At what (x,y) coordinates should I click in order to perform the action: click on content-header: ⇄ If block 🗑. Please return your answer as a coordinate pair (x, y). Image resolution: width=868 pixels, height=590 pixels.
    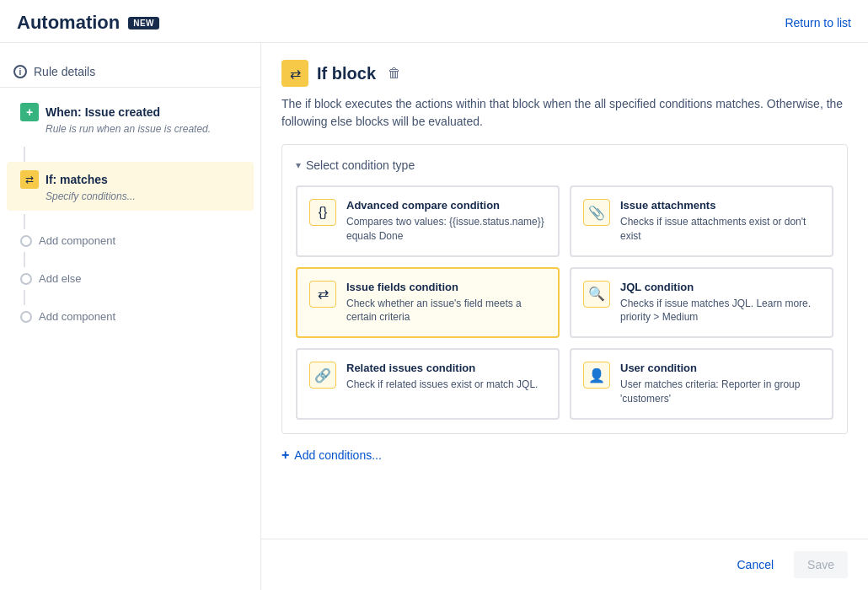
    Looking at the image, I should click on (565, 73).